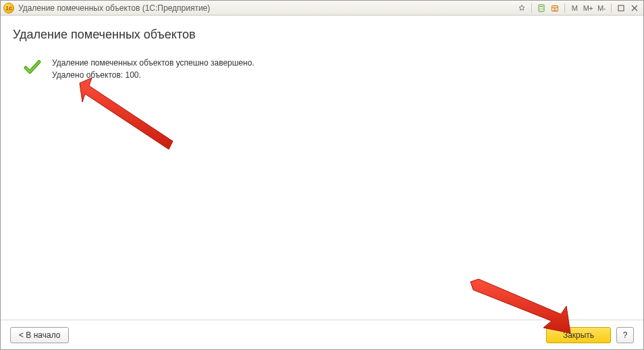 This screenshot has height=350, width=644. What do you see at coordinates (153, 69) in the screenshot?
I see `result-text: Удаление помеченных объектов успешно зав…` at bounding box center [153, 69].